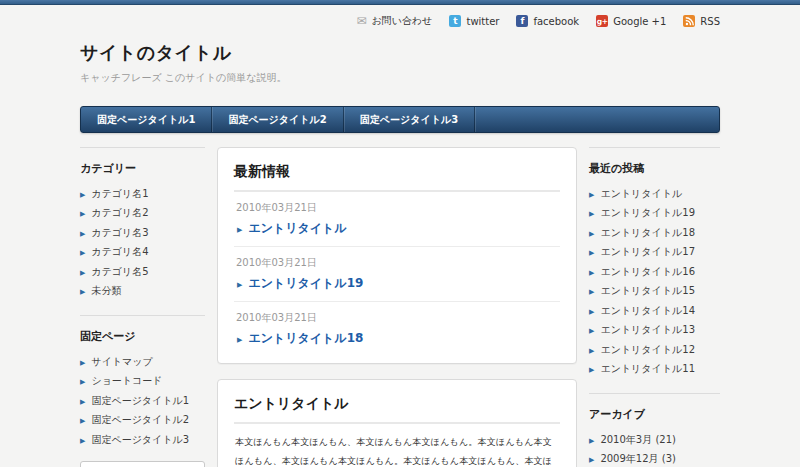 This screenshot has width=800, height=467. I want to click on search-input, so click(142, 464).